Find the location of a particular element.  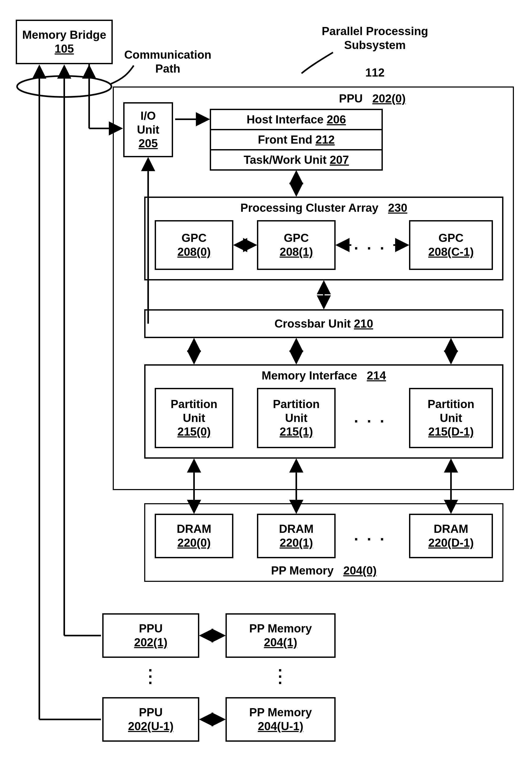

pca-num: 230 is located at coordinates (398, 208).